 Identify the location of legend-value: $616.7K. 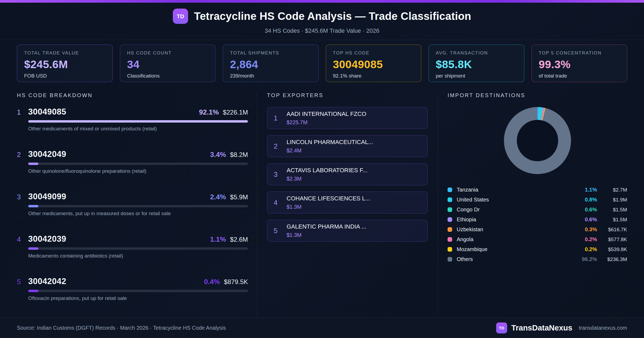
(612, 230).